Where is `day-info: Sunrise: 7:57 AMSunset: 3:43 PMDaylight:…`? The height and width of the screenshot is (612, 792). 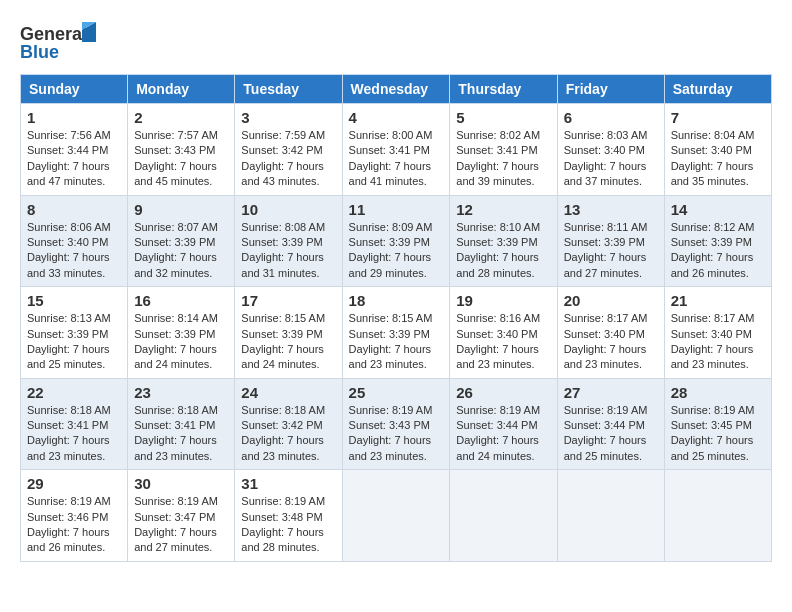 day-info: Sunrise: 7:57 AMSunset: 3:43 PMDaylight:… is located at coordinates (181, 159).